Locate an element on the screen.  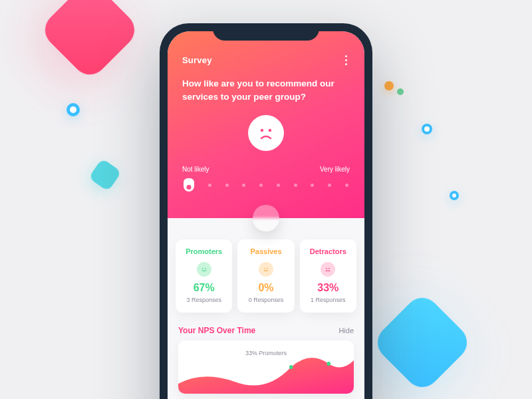
card-title: Promoters is located at coordinates (203, 251).